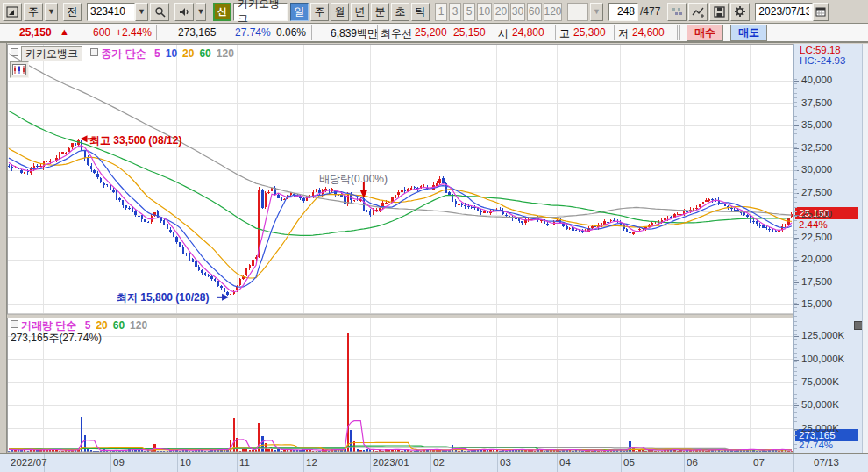 The height and width of the screenshot is (472, 868). Describe the element at coordinates (33, 12) in the screenshot. I see `timeframe-button: 주` at that location.